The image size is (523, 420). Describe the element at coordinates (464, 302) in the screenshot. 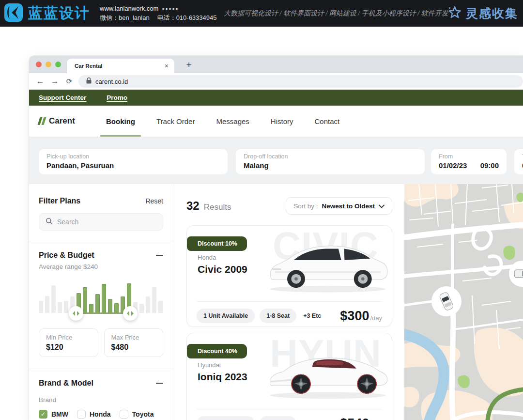

I see `map-panel` at that location.